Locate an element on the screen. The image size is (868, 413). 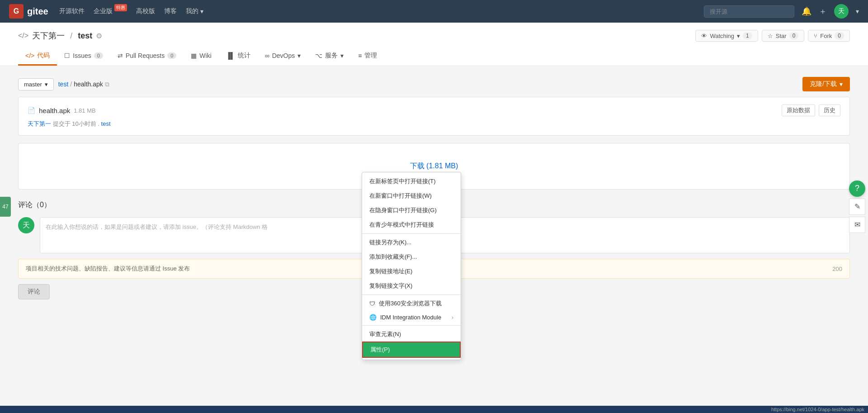
right-floats: ? ✎ ✉ is located at coordinates (859, 207).